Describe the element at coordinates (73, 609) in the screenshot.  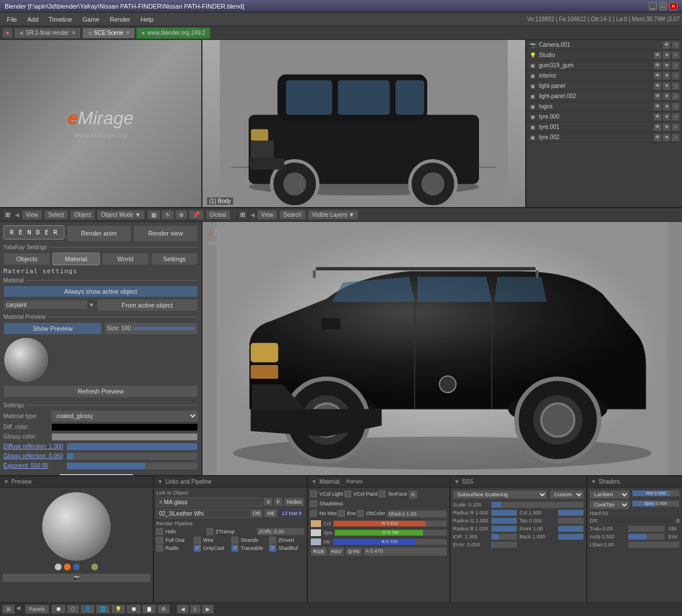
I see `view-icon-2: ⬡` at that location.